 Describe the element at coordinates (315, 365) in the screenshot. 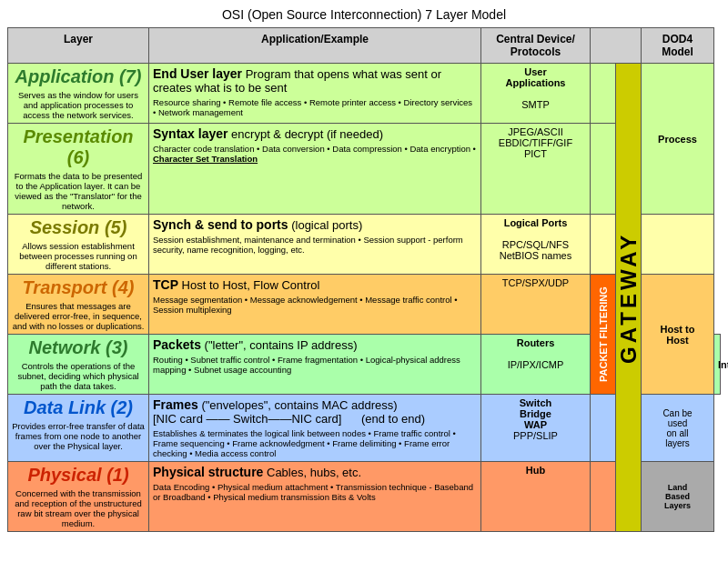

I see `app-cell-network: Packets ("letter", contains IP address)R…` at that location.